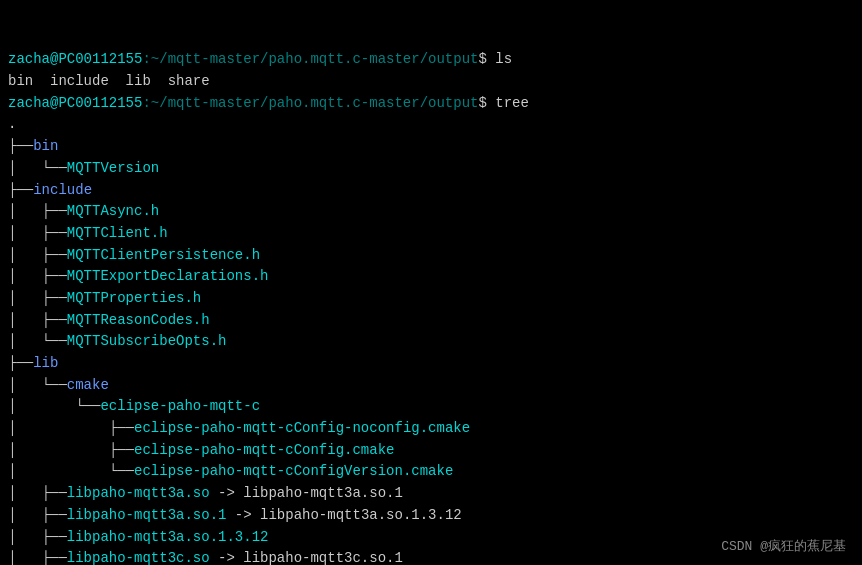 The image size is (862, 565). What do you see at coordinates (431, 277) in the screenshot?
I see `terminal-line: │ ├──MQTTExportDeclarations.h` at bounding box center [431, 277].